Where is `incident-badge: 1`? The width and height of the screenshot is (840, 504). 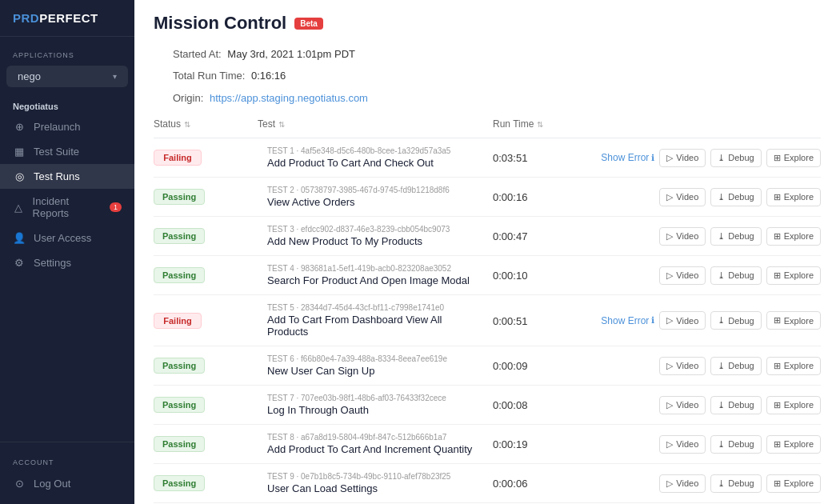 incident-badge: 1 is located at coordinates (115, 207).